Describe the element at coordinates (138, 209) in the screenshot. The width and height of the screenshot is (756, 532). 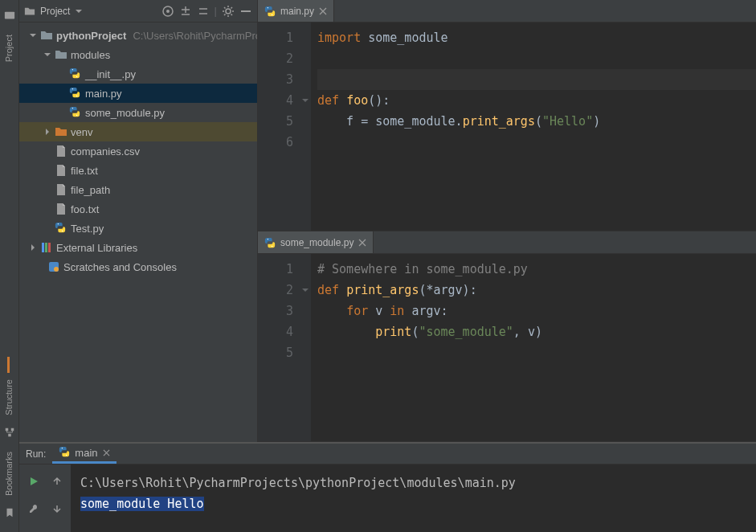
I see `tree-item-foo-txt: foo.txt` at that location.